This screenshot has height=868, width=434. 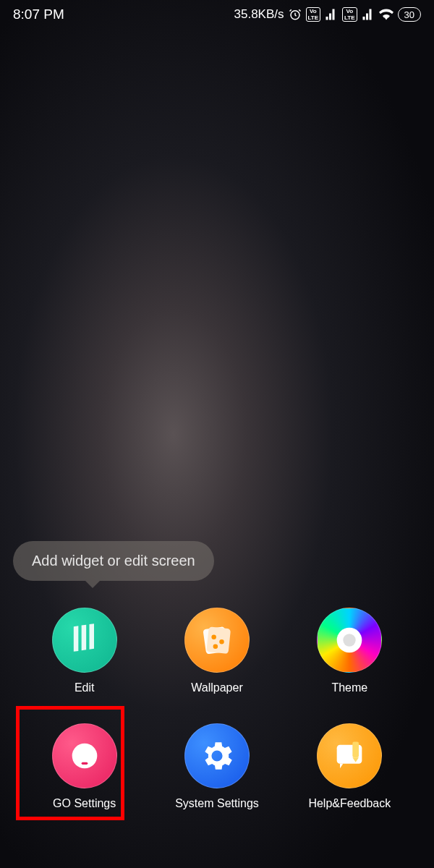 I want to click on system-settings-icon, so click(x=217, y=756).